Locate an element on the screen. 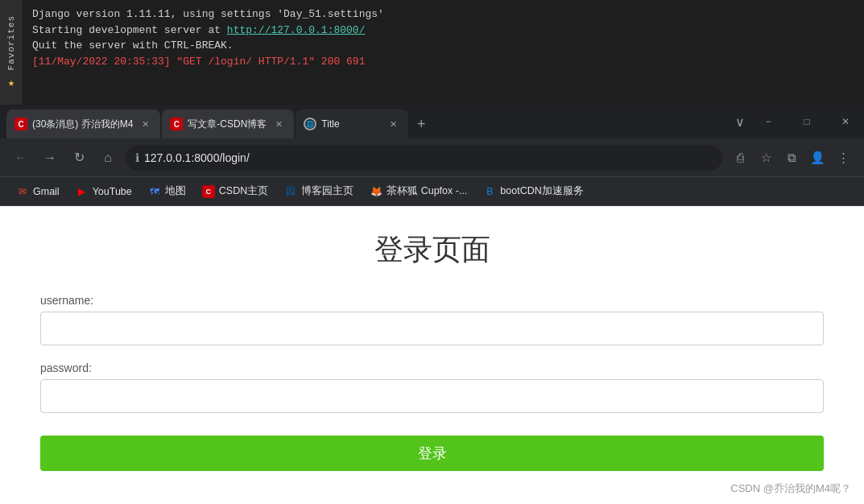 Image resolution: width=864 pixels, height=504 pixels. terminal-line-2: Starting development server at http://12… is located at coordinates (443, 31).